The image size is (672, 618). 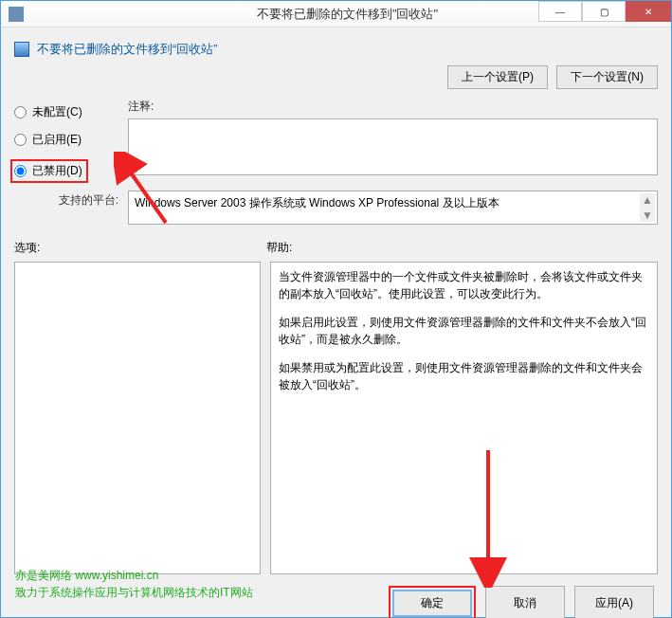 I want to click on radio-disabled: 已禁用(D), so click(x=48, y=171).